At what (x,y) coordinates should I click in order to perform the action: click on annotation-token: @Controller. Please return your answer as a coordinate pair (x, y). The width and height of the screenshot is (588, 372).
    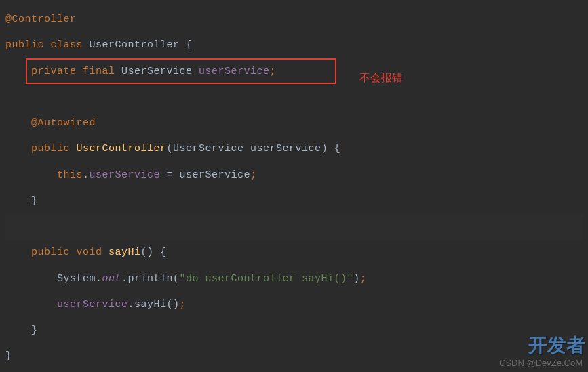
    Looking at the image, I should click on (41, 19).